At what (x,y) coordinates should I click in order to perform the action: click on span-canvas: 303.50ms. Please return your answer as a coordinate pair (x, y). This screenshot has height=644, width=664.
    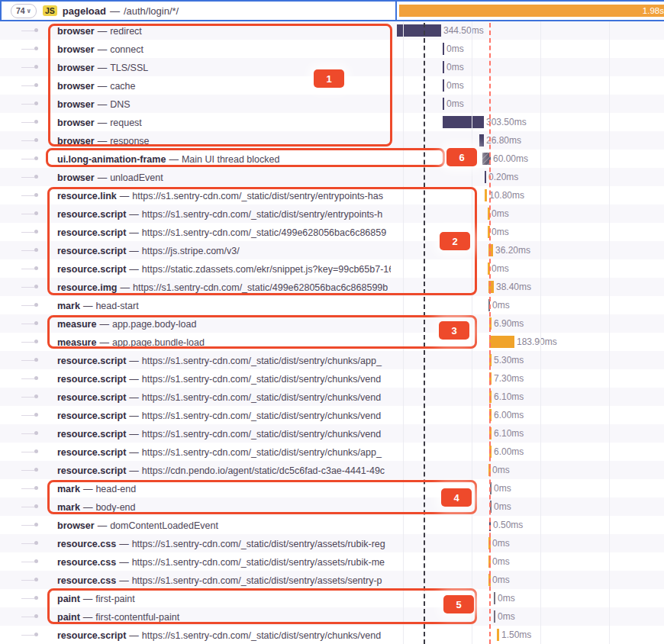
    Looking at the image, I should click on (530, 122).